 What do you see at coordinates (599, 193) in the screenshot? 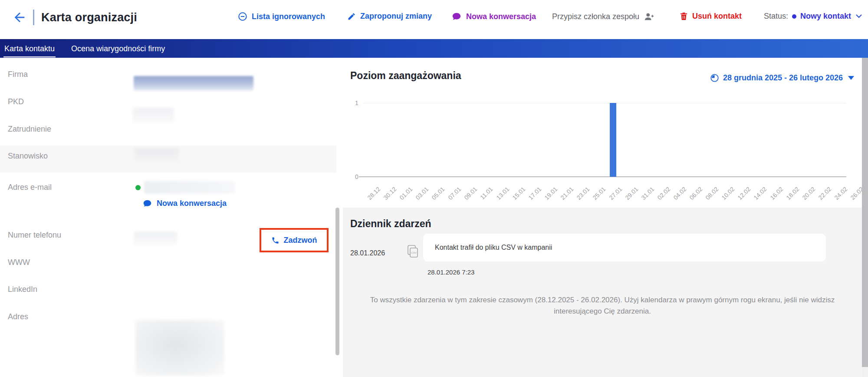
I see `x-axis-tick-label: 25.01` at bounding box center [599, 193].